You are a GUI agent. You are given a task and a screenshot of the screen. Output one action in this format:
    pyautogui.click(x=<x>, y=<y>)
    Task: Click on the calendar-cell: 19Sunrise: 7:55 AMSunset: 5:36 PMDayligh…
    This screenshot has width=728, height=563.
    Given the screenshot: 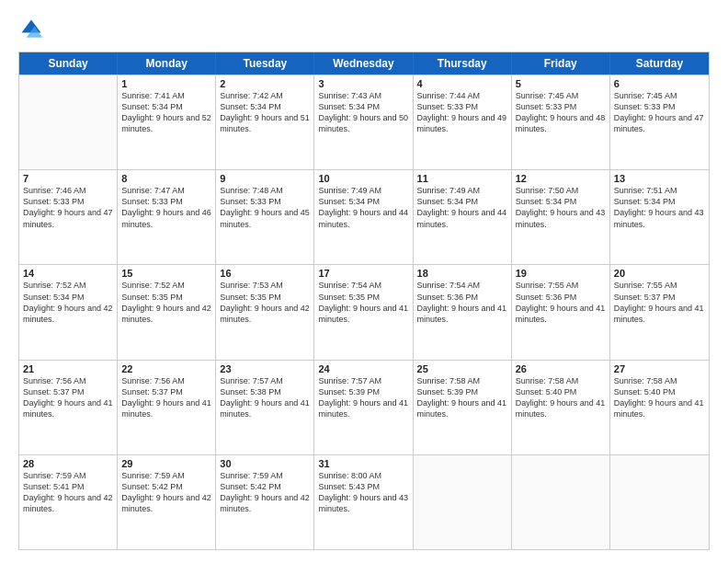 What is the action you would take?
    pyautogui.click(x=561, y=312)
    